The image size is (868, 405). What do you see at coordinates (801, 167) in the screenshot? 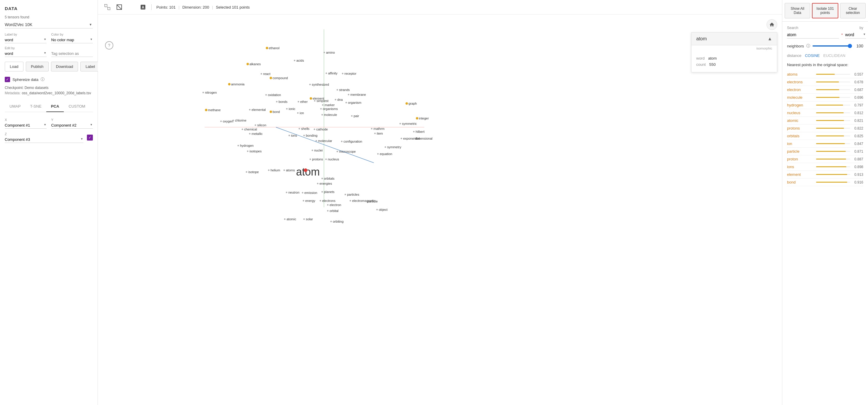
I see `nearest-word: ions` at bounding box center [801, 167].